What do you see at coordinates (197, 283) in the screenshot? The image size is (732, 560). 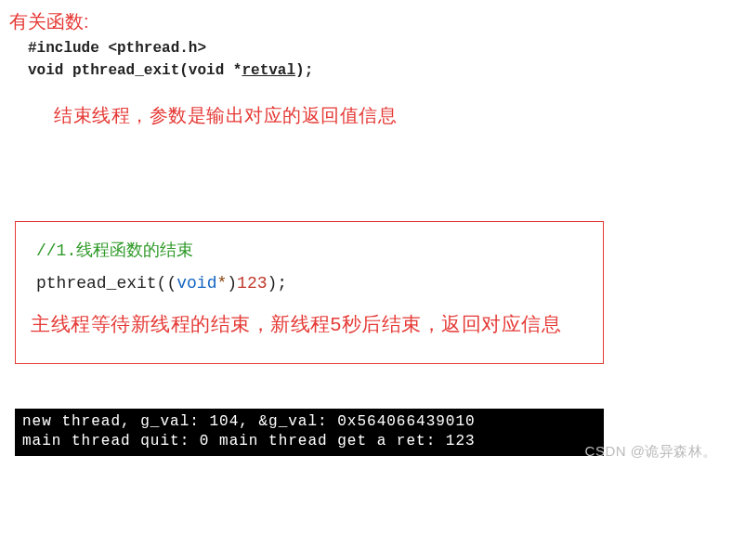 I see `keyword-void: void` at bounding box center [197, 283].